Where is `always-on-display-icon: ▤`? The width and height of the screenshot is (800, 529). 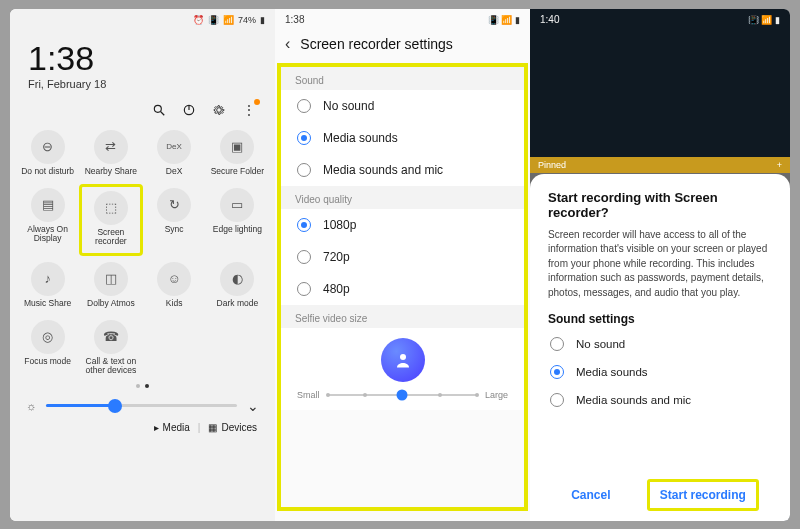 always-on-display-icon: ▤ is located at coordinates (48, 205).